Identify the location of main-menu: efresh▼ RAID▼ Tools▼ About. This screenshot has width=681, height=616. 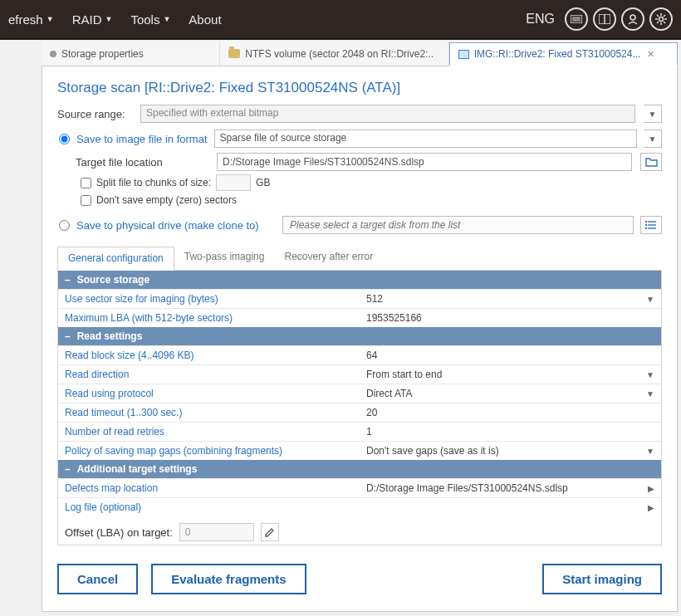
(115, 20).